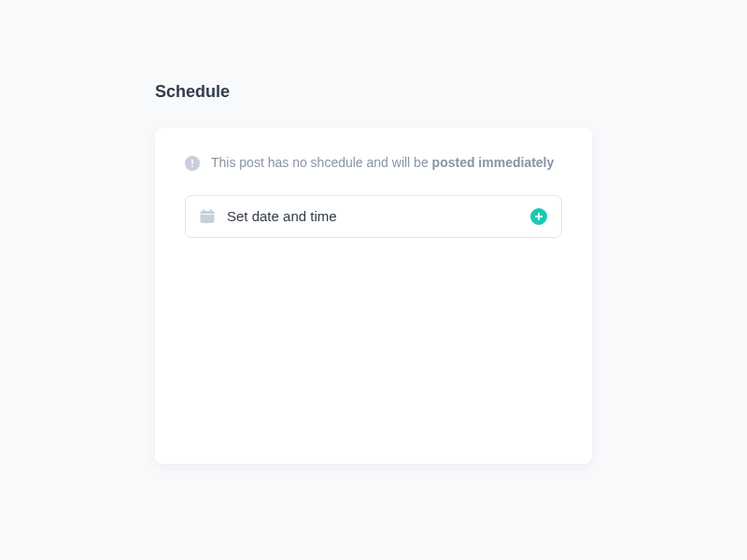 The image size is (747, 560). What do you see at coordinates (321, 162) in the screenshot?
I see `info-text-prefix: This post has no shcedule and will be` at bounding box center [321, 162].